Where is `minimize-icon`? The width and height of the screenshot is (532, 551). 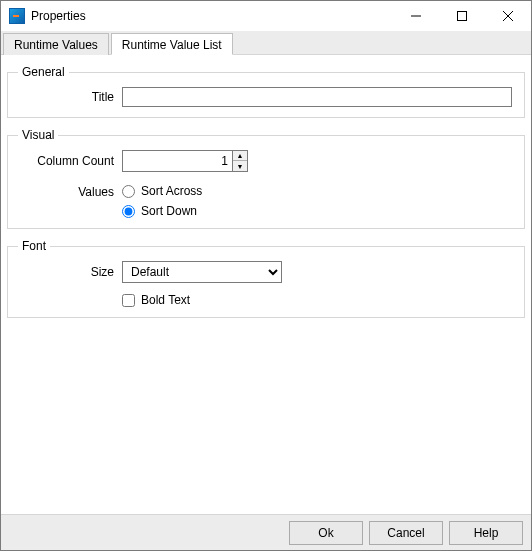 minimize-icon is located at coordinates (416, 16).